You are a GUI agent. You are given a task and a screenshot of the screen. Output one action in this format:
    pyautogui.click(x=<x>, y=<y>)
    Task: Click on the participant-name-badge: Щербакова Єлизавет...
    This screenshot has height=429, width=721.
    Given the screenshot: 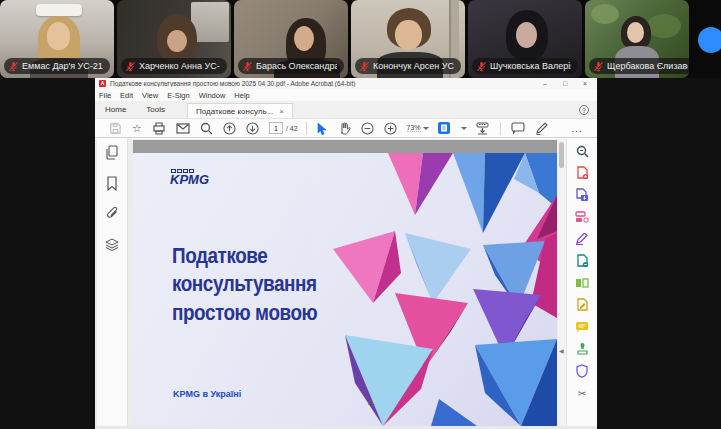 What is the action you would take?
    pyautogui.click(x=639, y=66)
    